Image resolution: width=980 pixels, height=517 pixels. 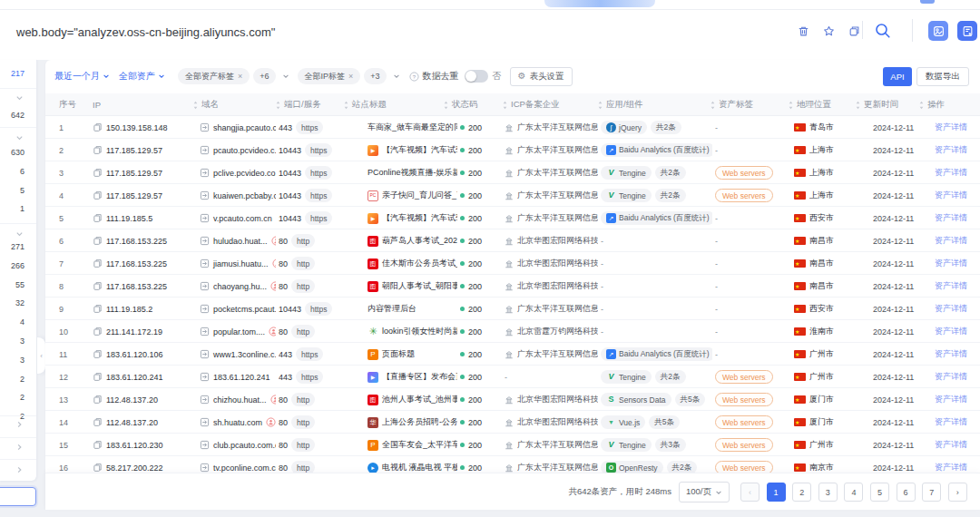 What do you see at coordinates (541, 76) in the screenshot?
I see `table-header-settings-button: ⚙ 表头设置` at bounding box center [541, 76].